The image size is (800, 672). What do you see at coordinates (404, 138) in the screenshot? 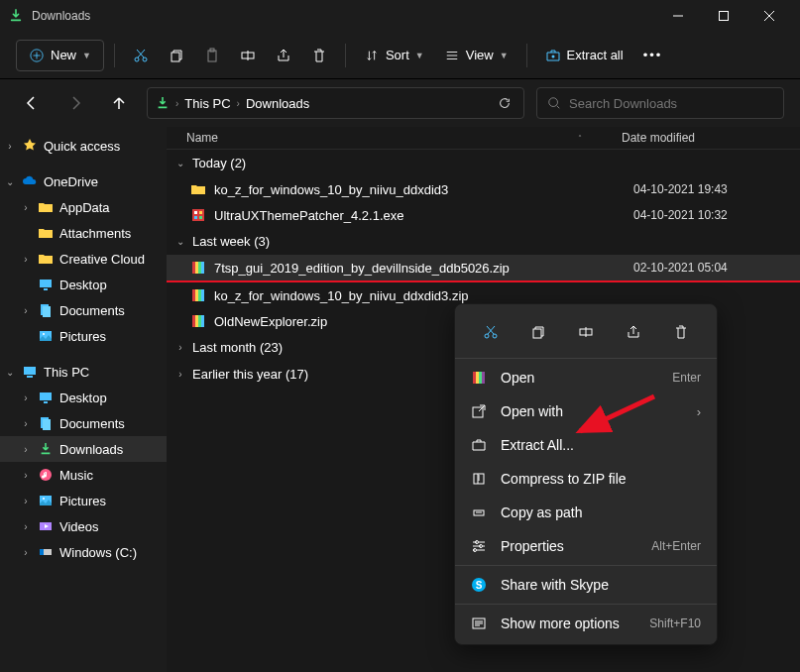
I see `column-name: Name˄` at bounding box center [404, 138].